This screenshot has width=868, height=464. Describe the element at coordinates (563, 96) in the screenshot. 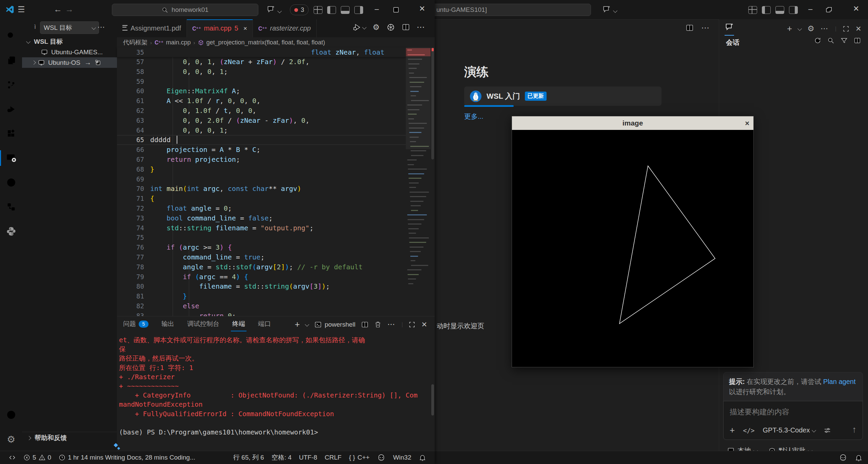

I see `walkthrough-card-wsl: WSL 入门 已更新` at that location.